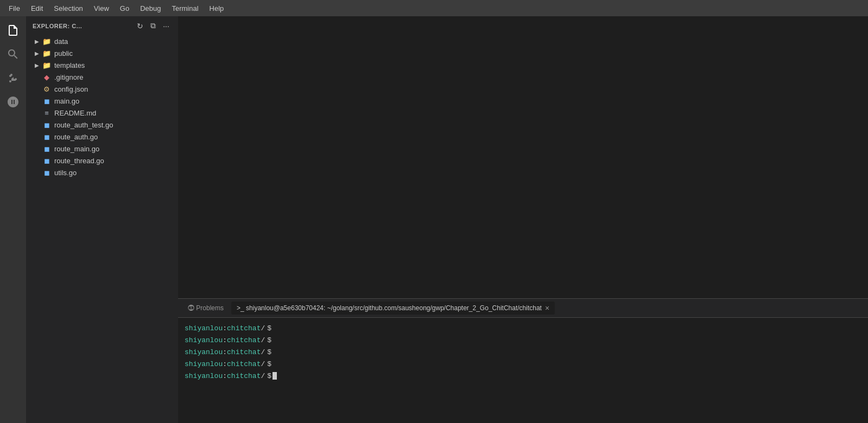  What do you see at coordinates (37, 9) in the screenshot?
I see `menu-edit: Edit` at bounding box center [37, 9].